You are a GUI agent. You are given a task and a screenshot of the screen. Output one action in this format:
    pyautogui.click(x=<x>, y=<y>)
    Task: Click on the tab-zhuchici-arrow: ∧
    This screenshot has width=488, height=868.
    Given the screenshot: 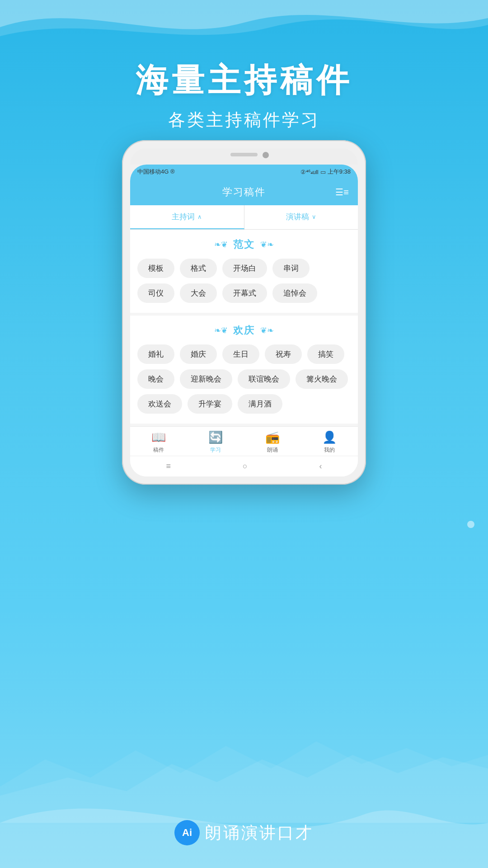 What is the action you would take?
    pyautogui.click(x=200, y=217)
    